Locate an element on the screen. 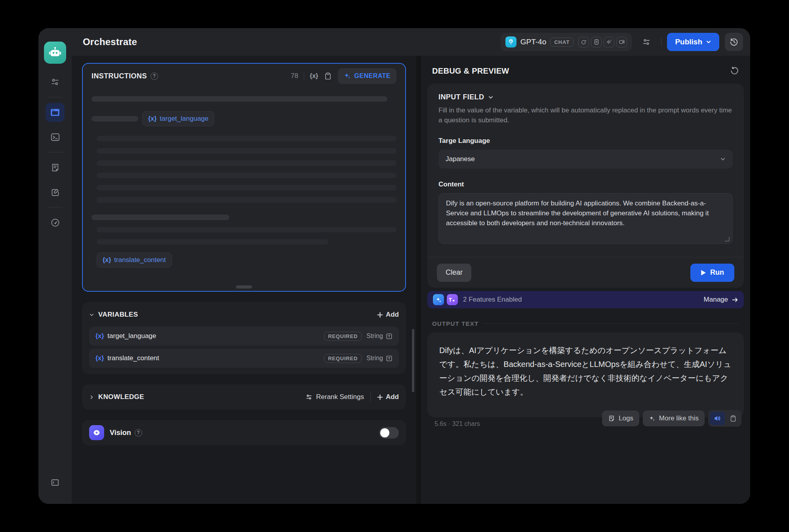  sidebar is located at coordinates (55, 266).